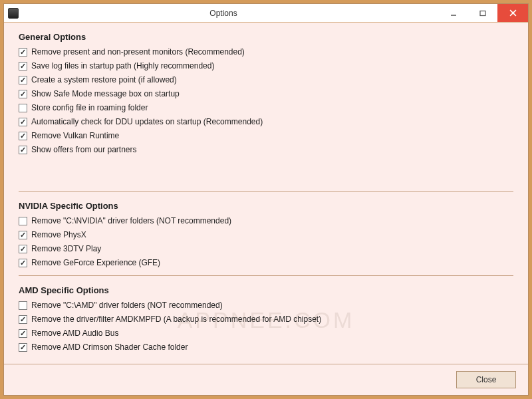 This screenshot has height=399, width=532. What do you see at coordinates (89, 108) in the screenshot?
I see `general-option-label: Store config file in roaming folder` at bounding box center [89, 108].